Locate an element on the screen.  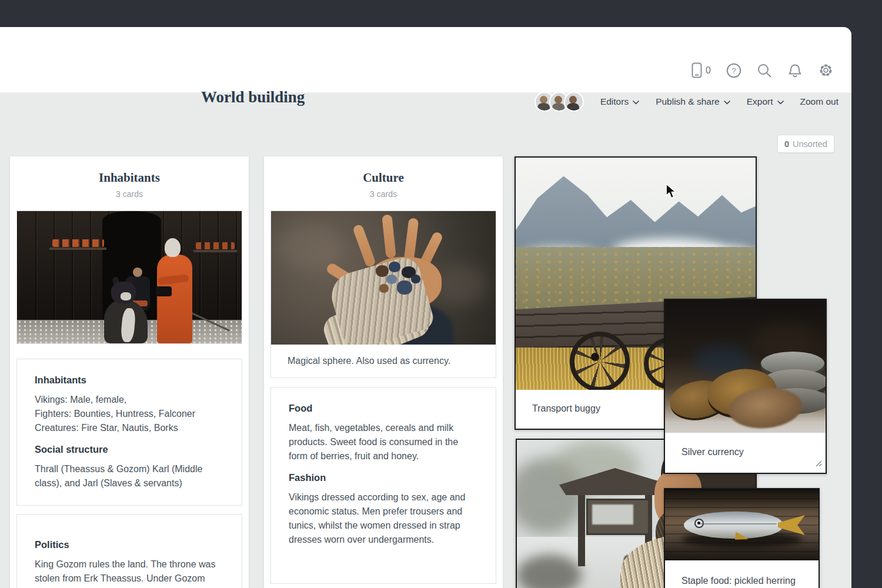
publish-share-menu: Publish & share is located at coordinates (693, 102).